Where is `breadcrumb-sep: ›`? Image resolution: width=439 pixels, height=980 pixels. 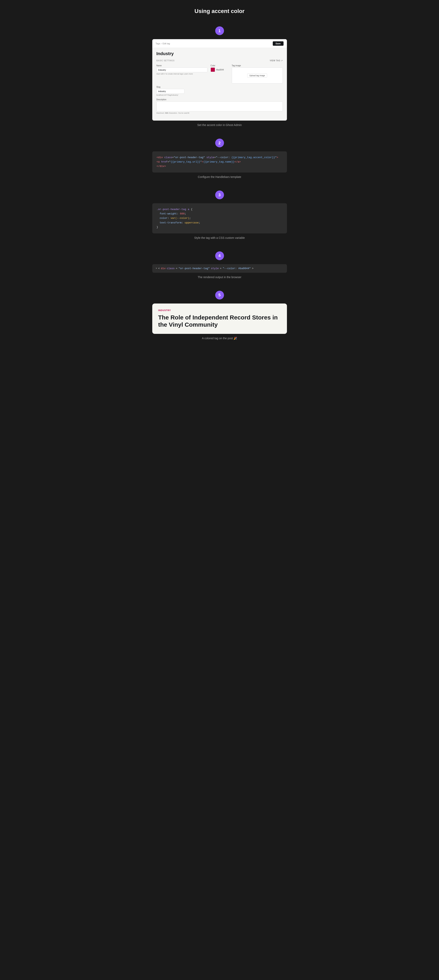 breadcrumb-sep: › is located at coordinates (161, 43).